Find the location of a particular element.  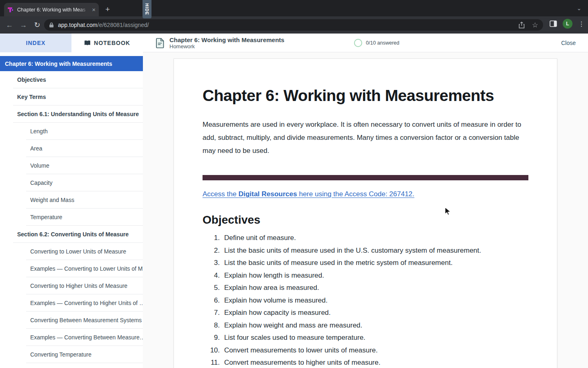

sidebar-item-label: Section 6.1: Understanding Units of Meas… is located at coordinates (71, 114).